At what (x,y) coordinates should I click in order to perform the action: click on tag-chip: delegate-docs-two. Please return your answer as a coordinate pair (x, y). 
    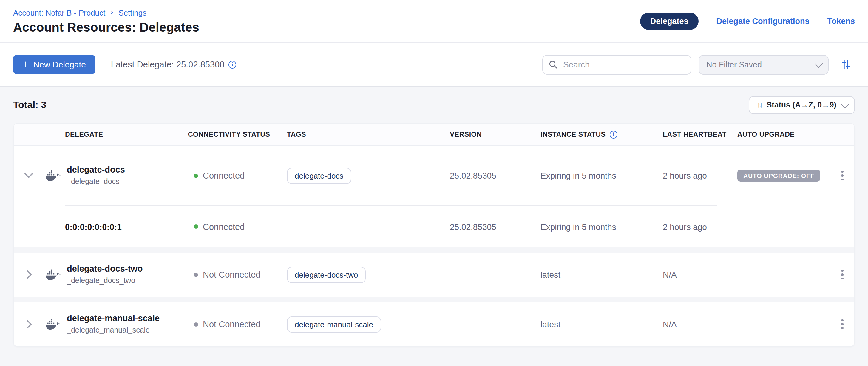
    Looking at the image, I should click on (326, 275).